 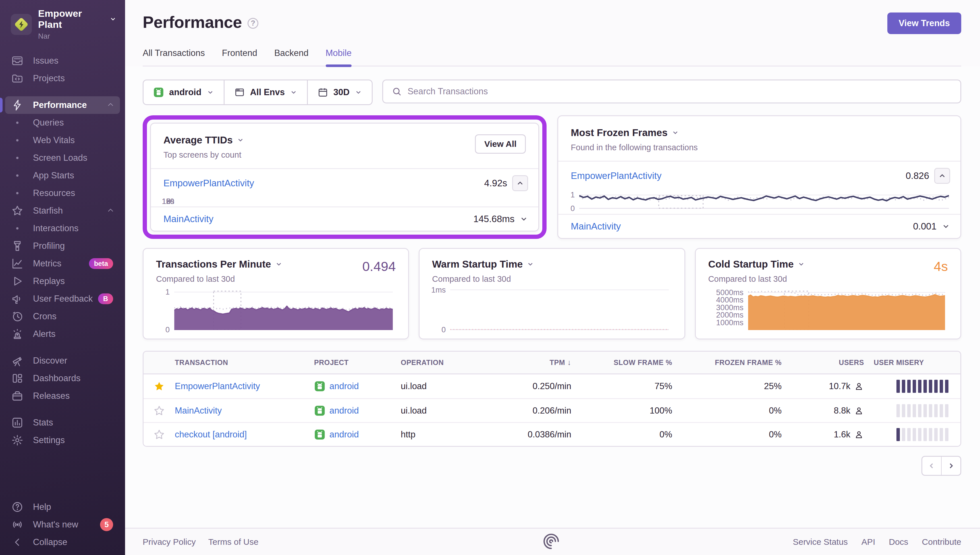 I want to click on sidebar-item-app-starts: App Starts, so click(x=63, y=175).